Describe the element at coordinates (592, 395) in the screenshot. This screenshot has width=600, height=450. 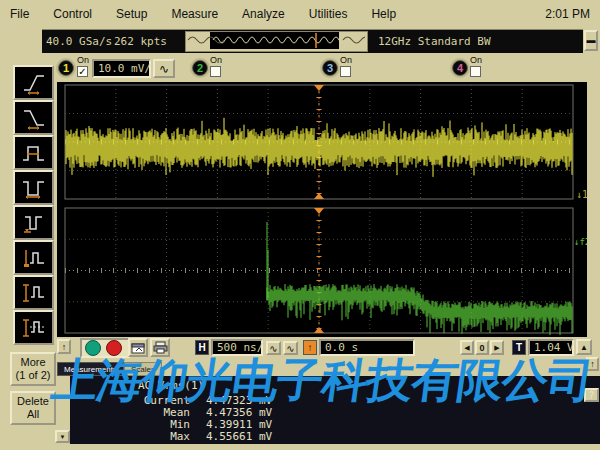
I see `help-button: ?` at that location.